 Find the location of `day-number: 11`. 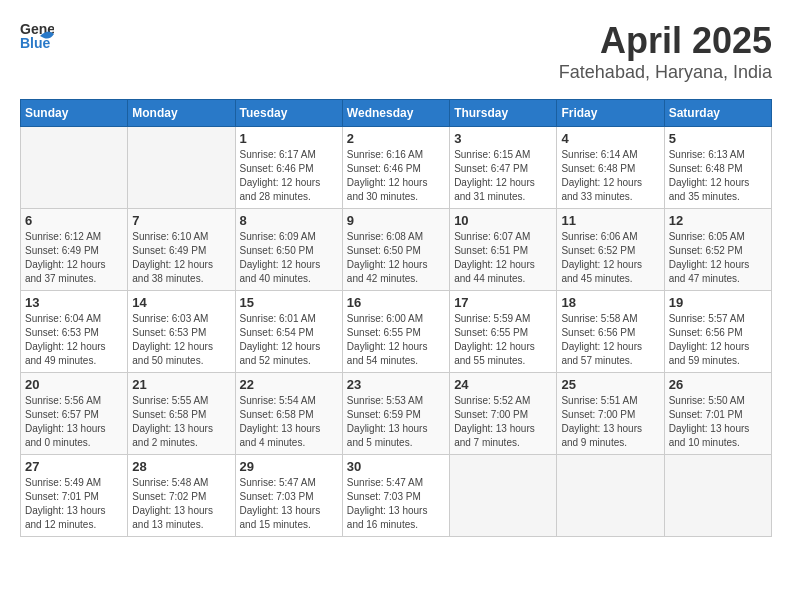

day-number: 11 is located at coordinates (610, 220).